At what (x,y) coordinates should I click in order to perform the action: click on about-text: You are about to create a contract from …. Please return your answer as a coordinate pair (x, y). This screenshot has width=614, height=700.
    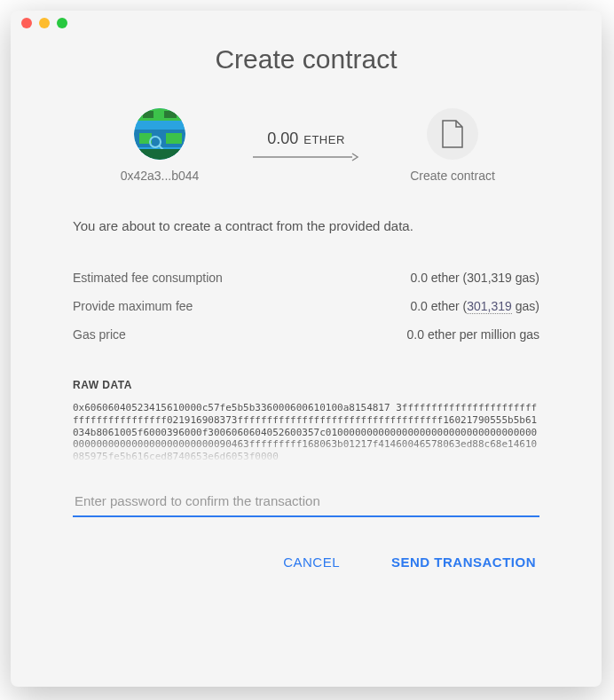
    Looking at the image, I should click on (306, 225).